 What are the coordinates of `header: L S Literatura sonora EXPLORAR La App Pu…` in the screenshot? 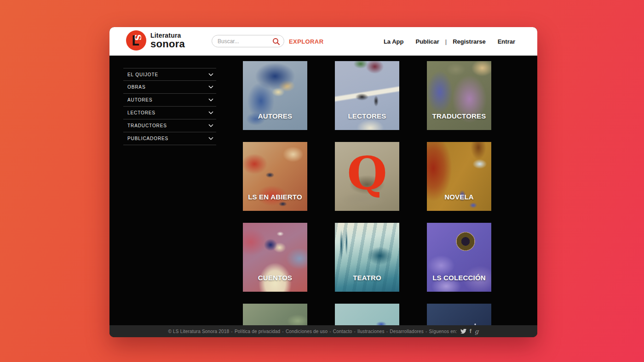 It's located at (323, 41).